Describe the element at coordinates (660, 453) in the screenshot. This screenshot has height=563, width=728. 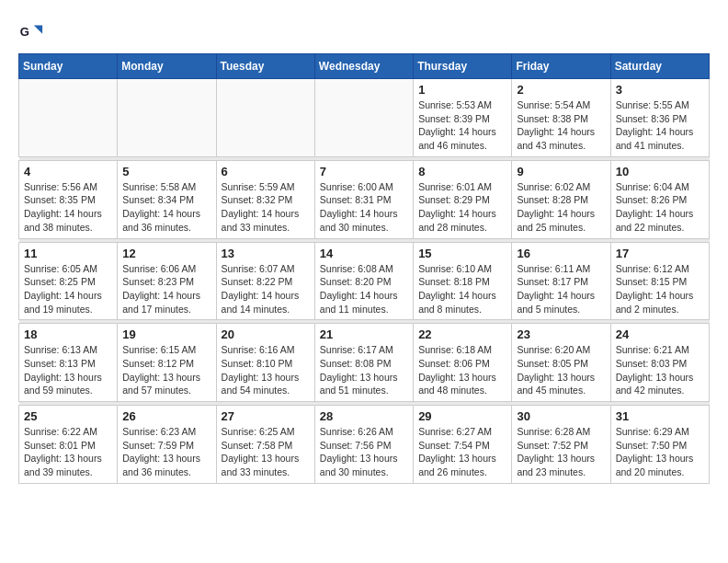
I see `day-info: Sunrise: 6:29 AM Sunset: 7:50 PM Dayligh…` at that location.